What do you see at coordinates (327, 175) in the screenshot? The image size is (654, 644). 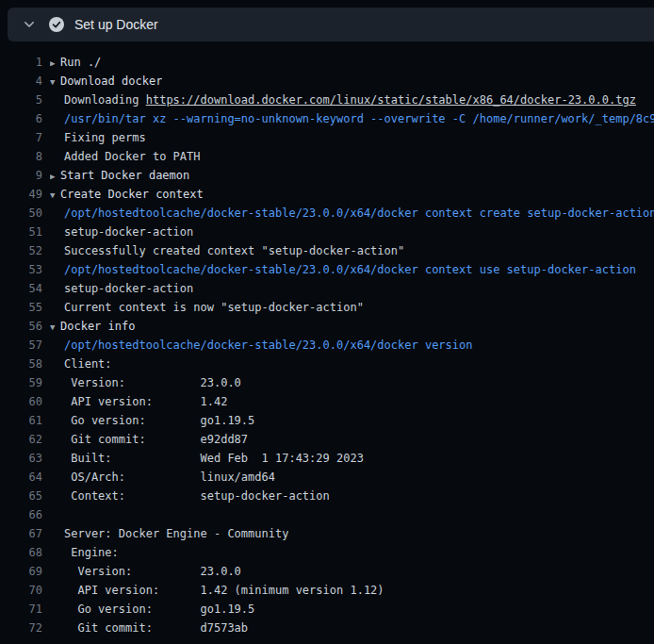 I see `log-line: 9▶Start Docker daemon` at bounding box center [327, 175].